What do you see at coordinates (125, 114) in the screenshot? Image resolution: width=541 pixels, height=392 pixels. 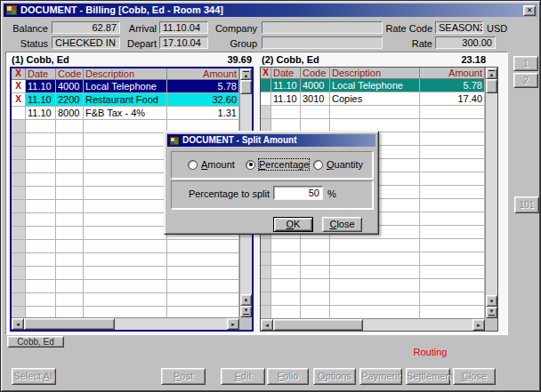 I see `table-row: 11.108000F&B Tax - 4%1.31` at bounding box center [125, 114].